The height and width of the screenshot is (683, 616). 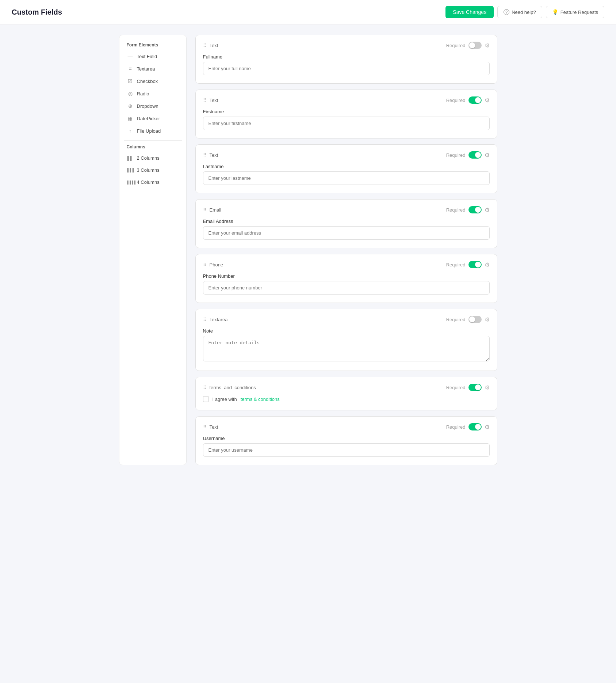 I want to click on field-textarea-note, so click(x=346, y=349).